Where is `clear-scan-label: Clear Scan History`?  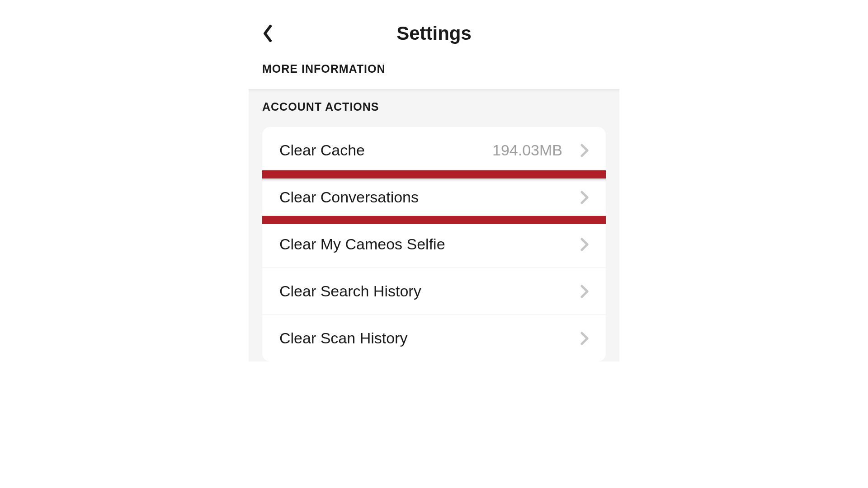 clear-scan-label: Clear Scan History is located at coordinates (430, 338).